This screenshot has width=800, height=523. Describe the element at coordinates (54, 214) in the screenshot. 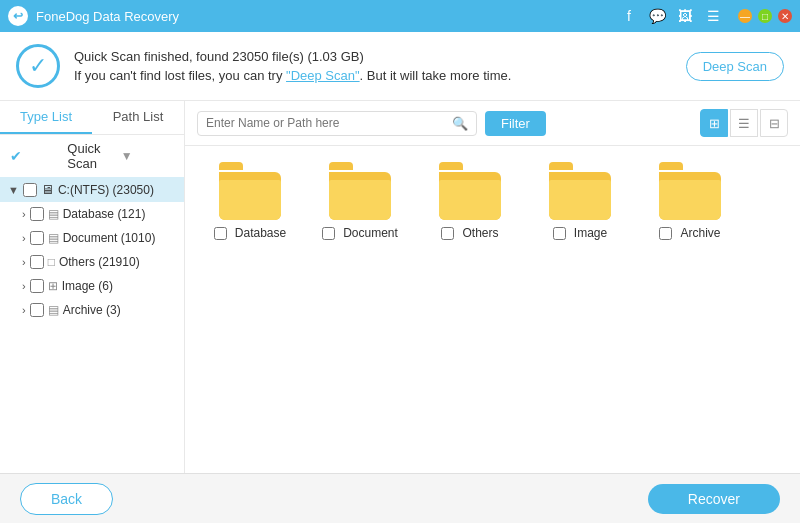

I see `database-icon: ▤` at that location.